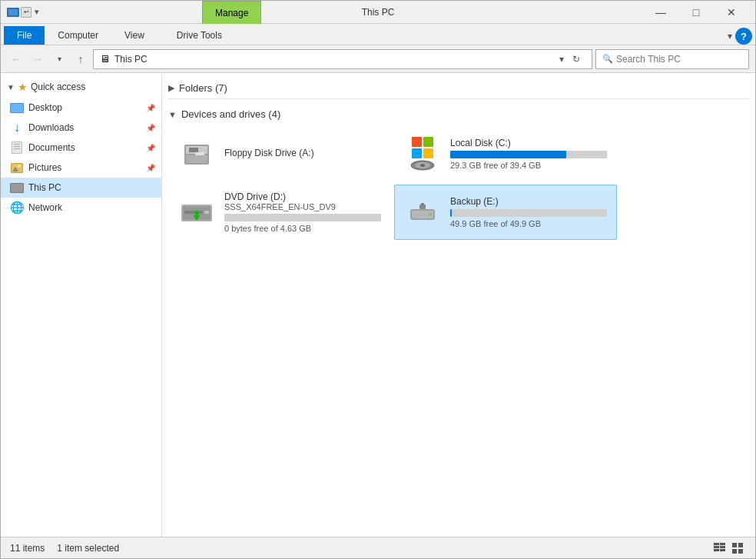 Image resolution: width=756 pixels, height=559 pixels. I want to click on documents-icon, so click(17, 148).